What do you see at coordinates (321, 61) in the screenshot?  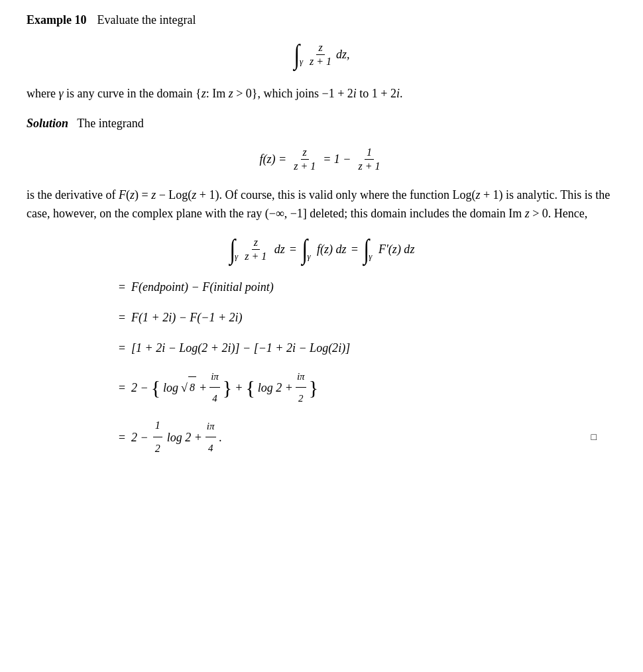 I see `denominator-zplus1: z + 1` at bounding box center [321, 61].